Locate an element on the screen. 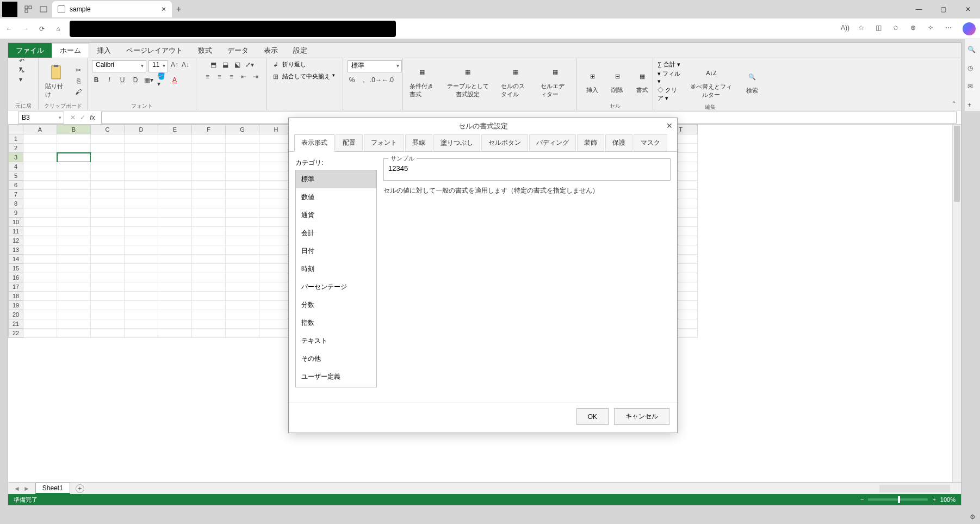 This screenshot has width=980, height=524. ribbon-tab-view: 表示 is located at coordinates (271, 50).